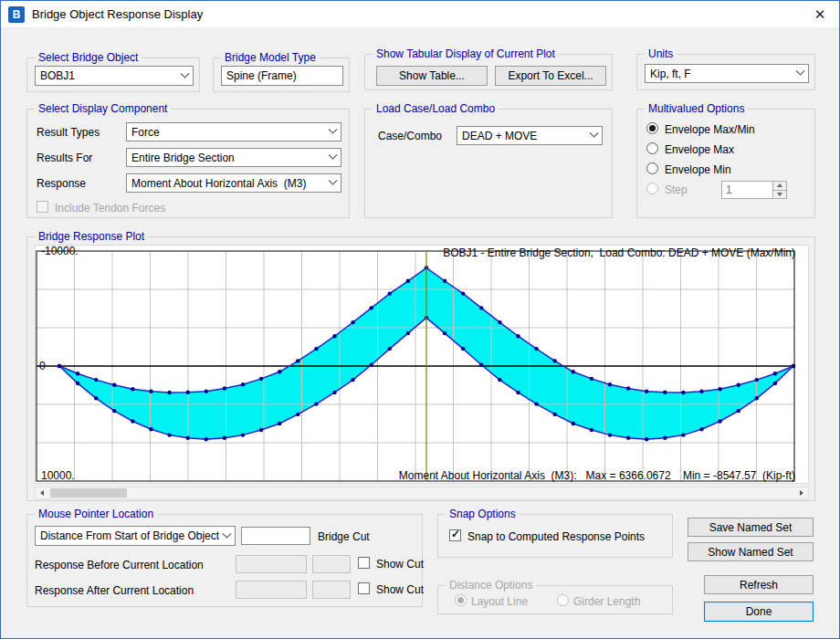 Image resolution: width=840 pixels, height=639 pixels. What do you see at coordinates (42, 367) in the screenshot?
I see `y-axis-label-zero: 0` at bounding box center [42, 367].